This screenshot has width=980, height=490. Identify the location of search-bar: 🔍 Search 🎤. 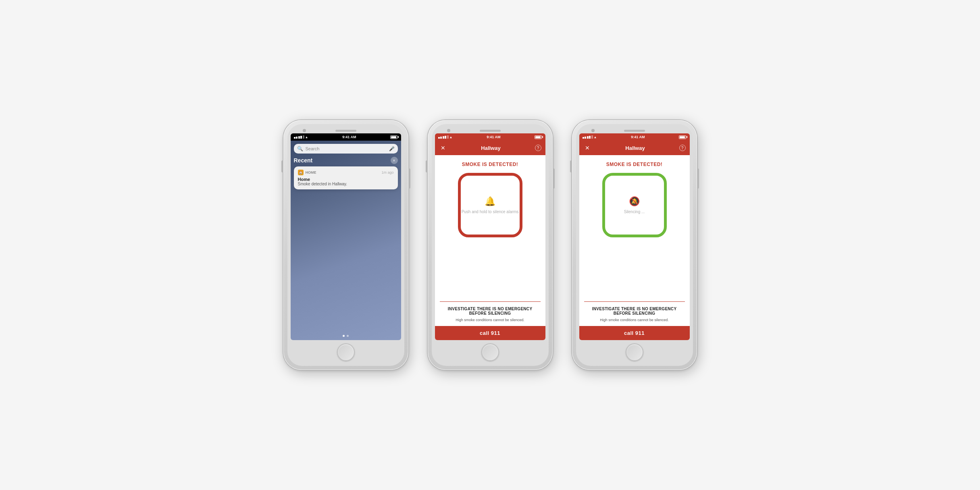
(346, 149).